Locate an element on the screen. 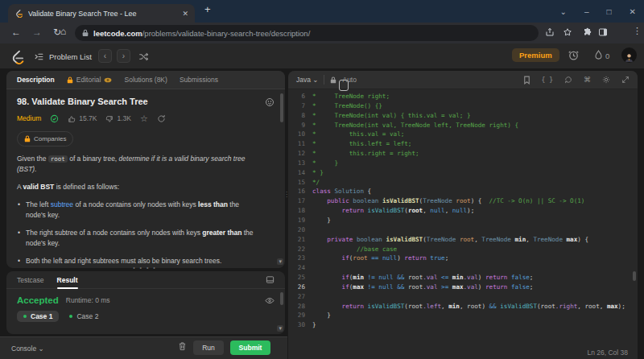 The width and height of the screenshot is (644, 359). bullet-right-subtree: The right subtree of a node contains onl… is located at coordinates (138, 238).